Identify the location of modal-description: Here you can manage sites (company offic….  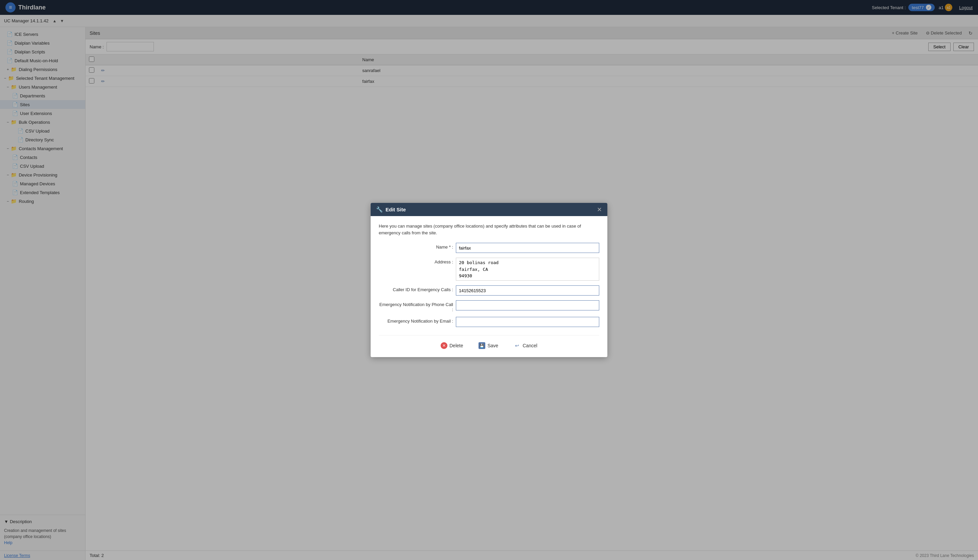
(489, 229).